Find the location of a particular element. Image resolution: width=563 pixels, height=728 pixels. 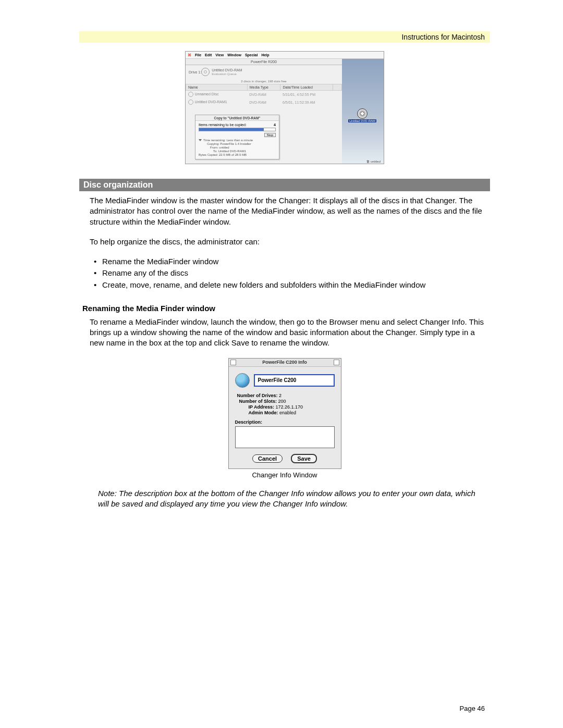

page-number: Page 46 is located at coordinates (472, 709).